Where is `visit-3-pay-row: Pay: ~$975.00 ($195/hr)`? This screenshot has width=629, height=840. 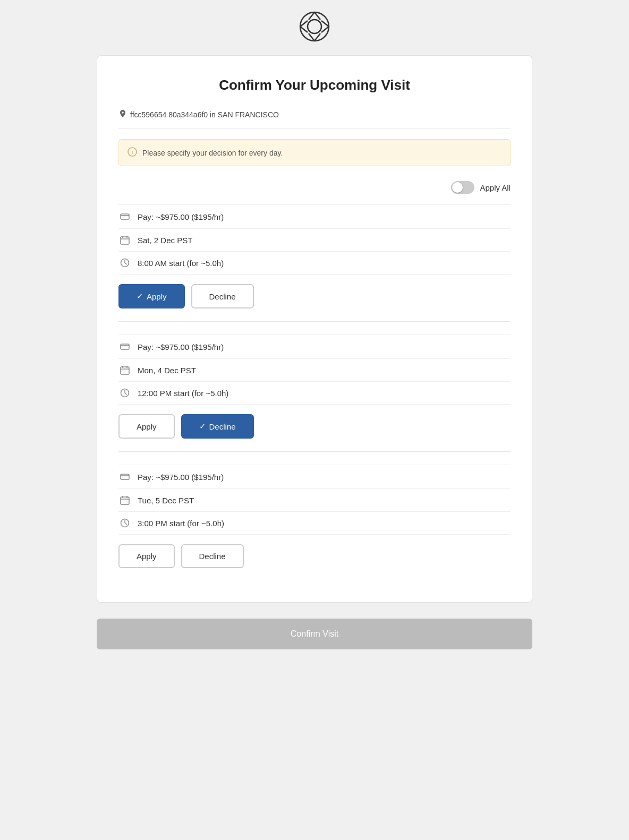
visit-3-pay-row: Pay: ~$975.00 ($195/hr) is located at coordinates (314, 477).